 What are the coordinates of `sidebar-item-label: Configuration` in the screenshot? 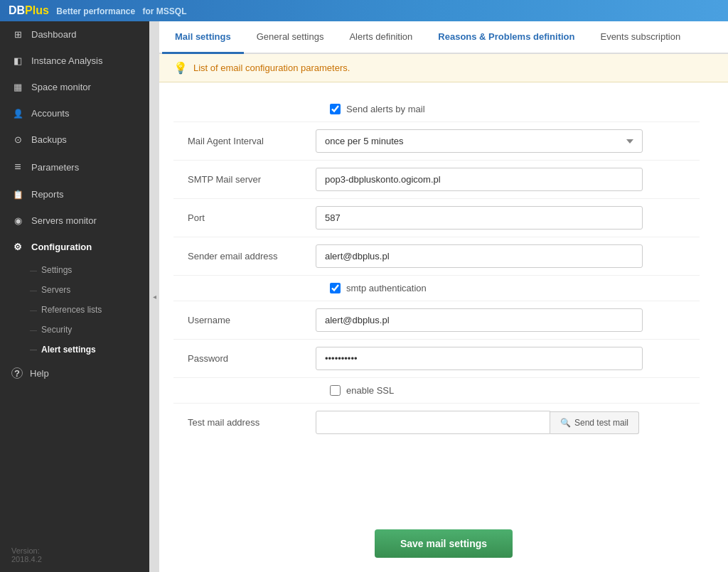 It's located at (61, 247).